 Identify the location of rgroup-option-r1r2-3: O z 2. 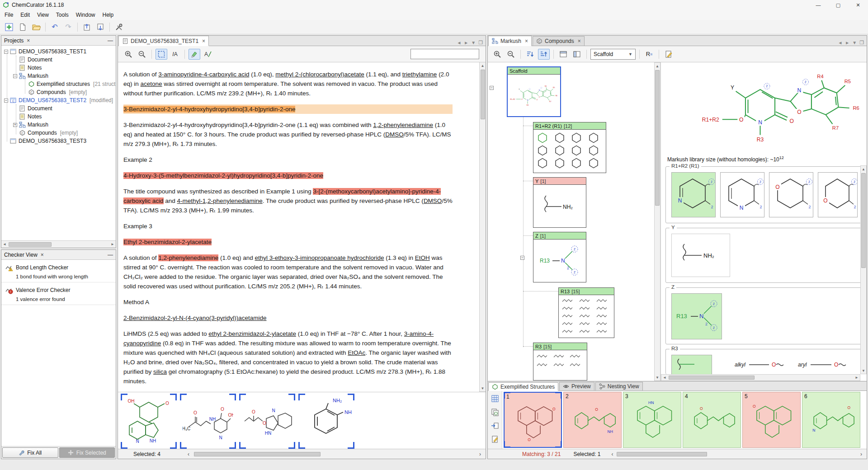
(791, 195).